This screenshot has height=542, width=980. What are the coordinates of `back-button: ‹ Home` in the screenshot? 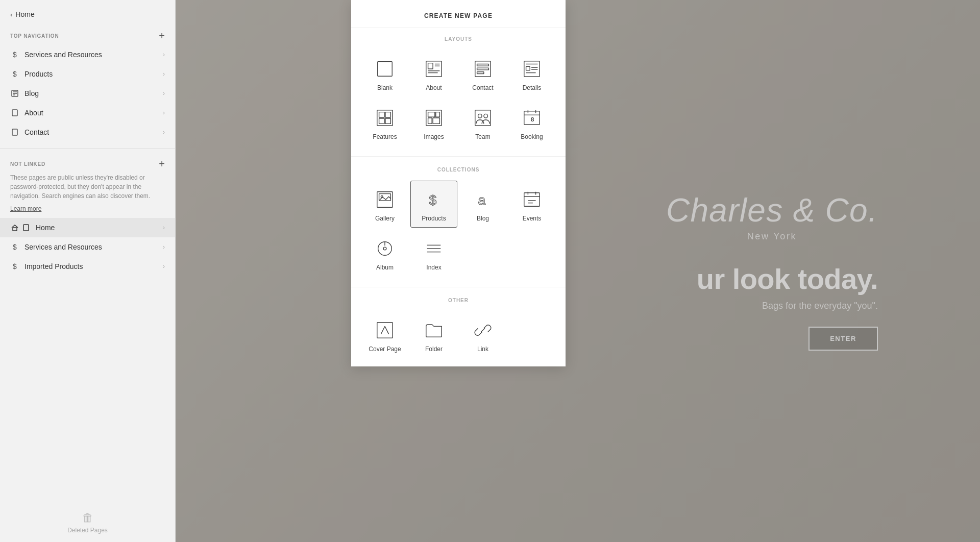 It's located at (88, 13).